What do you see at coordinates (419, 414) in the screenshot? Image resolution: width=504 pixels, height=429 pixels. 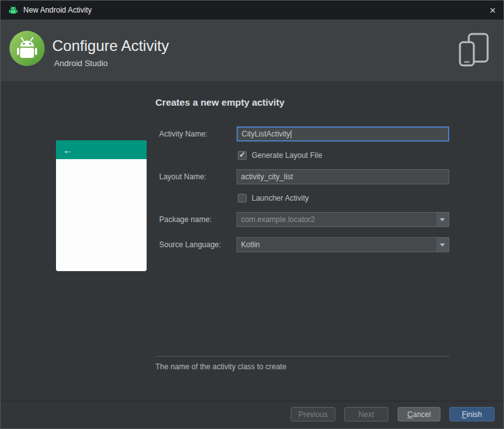 I see `cancel-button: Cancel` at bounding box center [419, 414].